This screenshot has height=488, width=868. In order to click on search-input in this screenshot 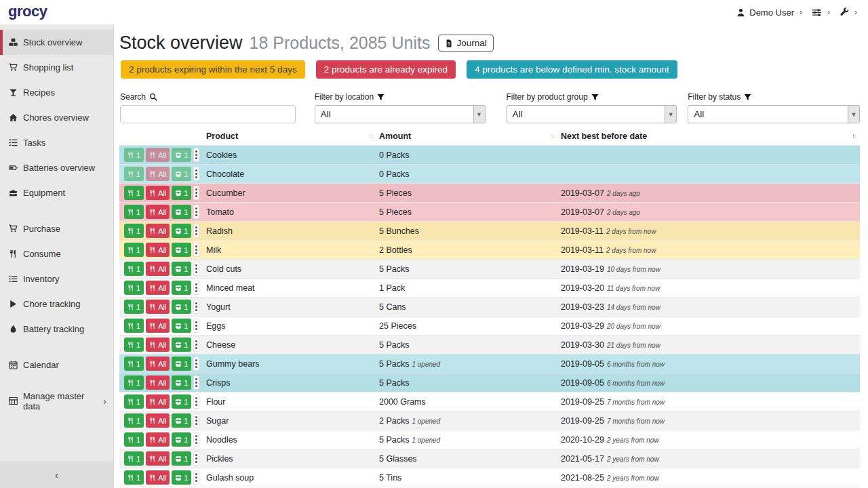, I will do `click(208, 114)`.